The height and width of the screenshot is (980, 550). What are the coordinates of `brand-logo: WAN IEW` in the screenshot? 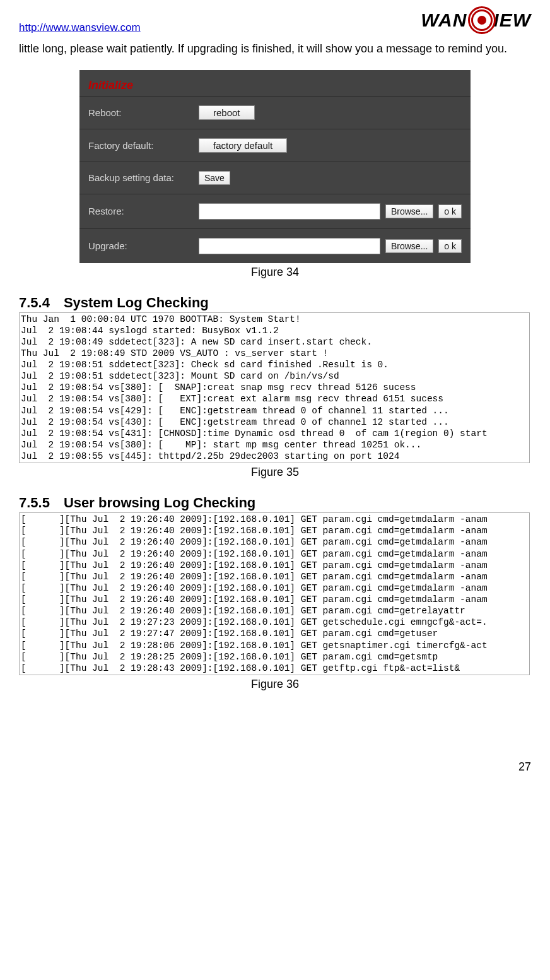 It's located at (476, 20).